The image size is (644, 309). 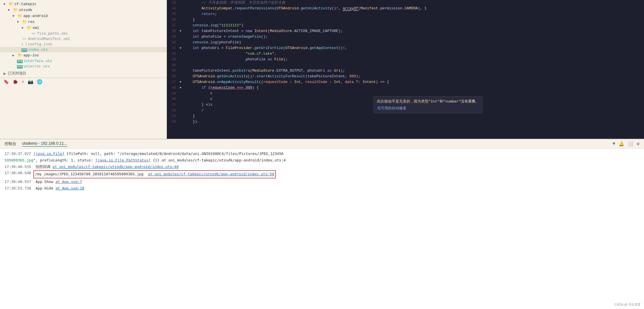 What do you see at coordinates (31, 56) in the screenshot?
I see `tree-label-app-ios: app-ios` at bounding box center [31, 56].